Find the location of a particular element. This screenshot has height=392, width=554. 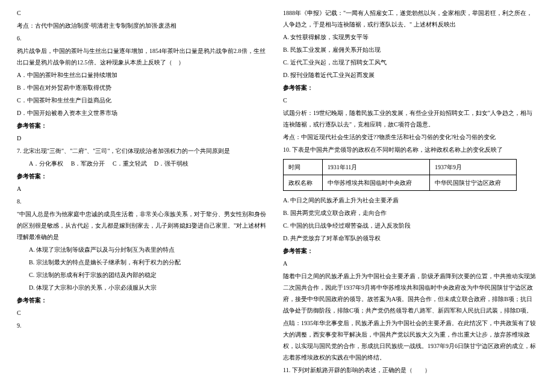

q7-option-c: C．重文轻武 is located at coordinates (130, 164).